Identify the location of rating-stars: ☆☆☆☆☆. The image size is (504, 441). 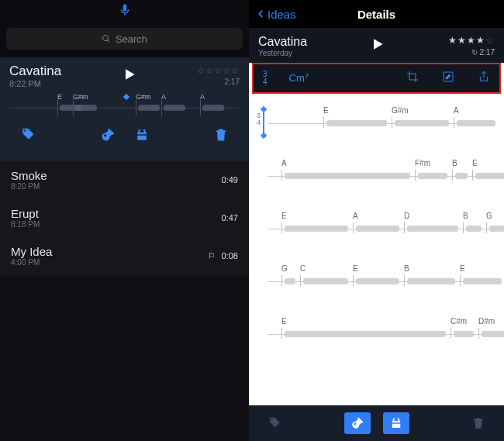
(219, 71).